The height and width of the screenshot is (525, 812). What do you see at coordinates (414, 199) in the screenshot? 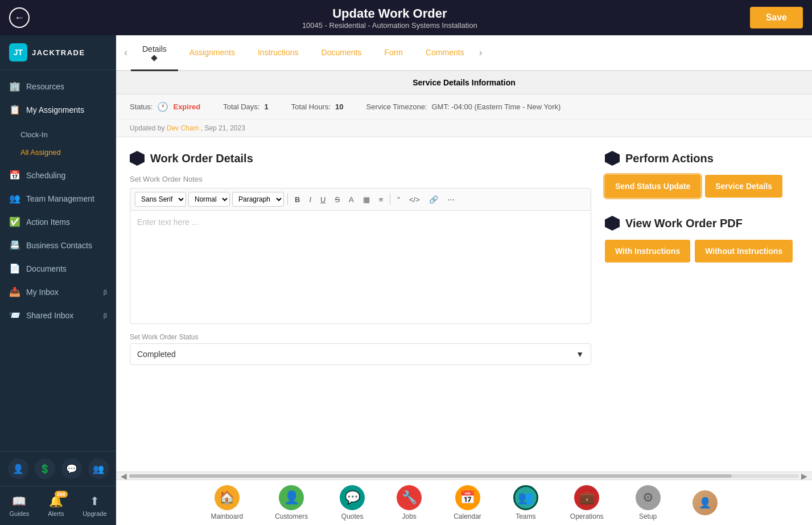
I see `code-button: </>` at bounding box center [414, 199].